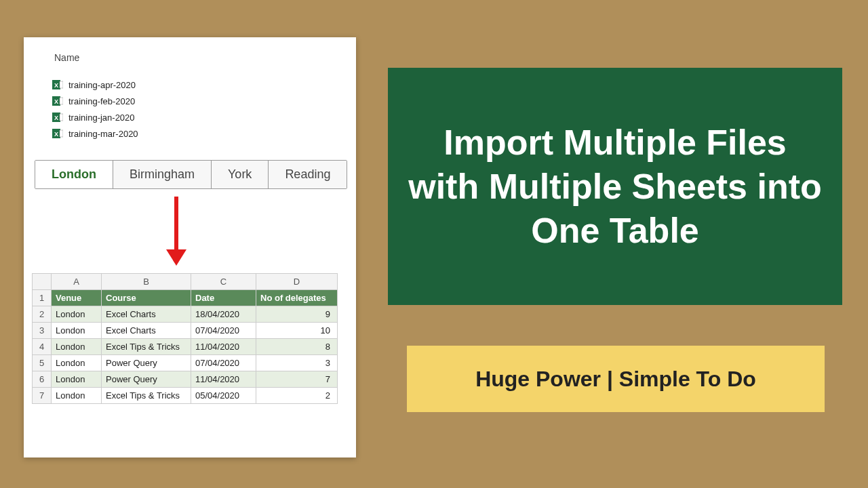  What do you see at coordinates (224, 396) in the screenshot?
I see `cell-date: 05/04/2020` at bounding box center [224, 396].